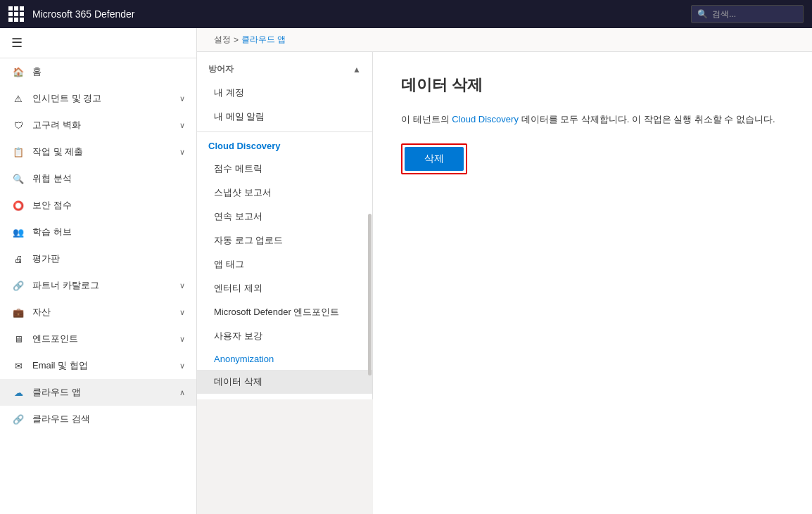  What do you see at coordinates (724, 14) in the screenshot?
I see `search-placeholder: 검색...` at bounding box center [724, 14].